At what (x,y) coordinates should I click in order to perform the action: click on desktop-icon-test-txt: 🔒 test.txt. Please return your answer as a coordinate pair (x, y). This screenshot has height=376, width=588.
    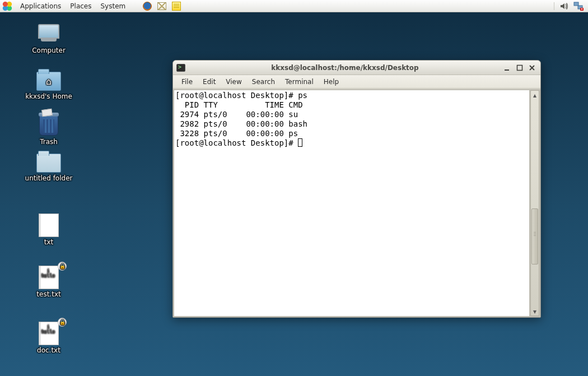
    Looking at the image, I should click on (49, 282).